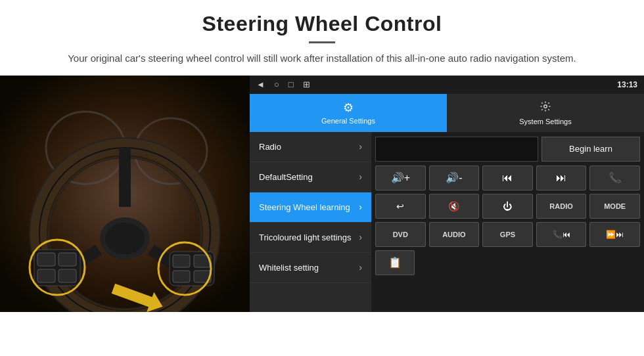 This screenshot has height=356, width=644. I want to click on power-button: ⏻, so click(507, 206).